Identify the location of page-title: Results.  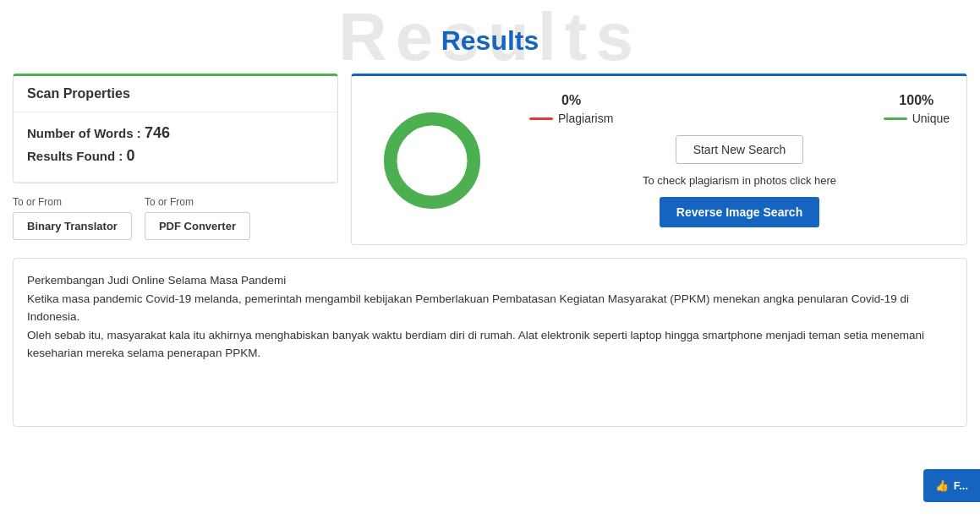
(490, 41).